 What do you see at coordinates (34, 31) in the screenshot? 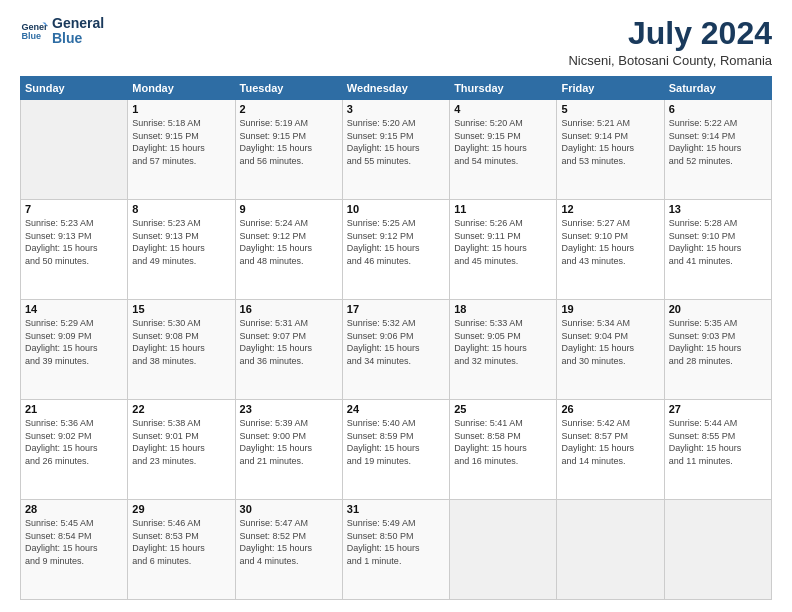
I see `logo-icon: General Blue` at bounding box center [34, 31].